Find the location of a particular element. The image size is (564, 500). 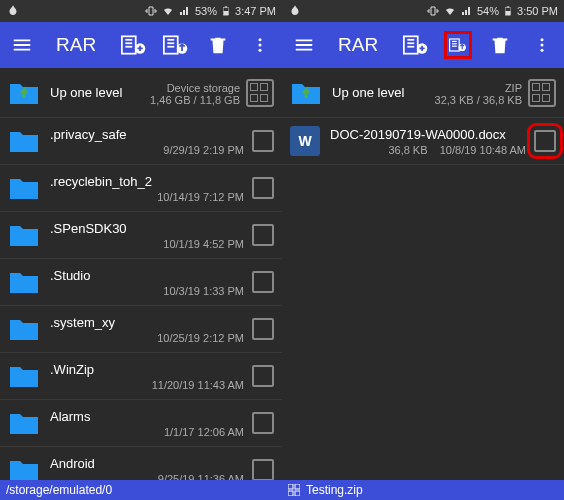

signal-icon is located at coordinates (185, 11).